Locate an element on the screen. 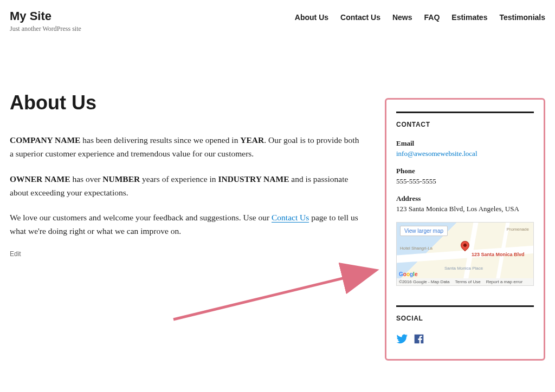  view-larger-map-button: View larger map is located at coordinates (424, 231).